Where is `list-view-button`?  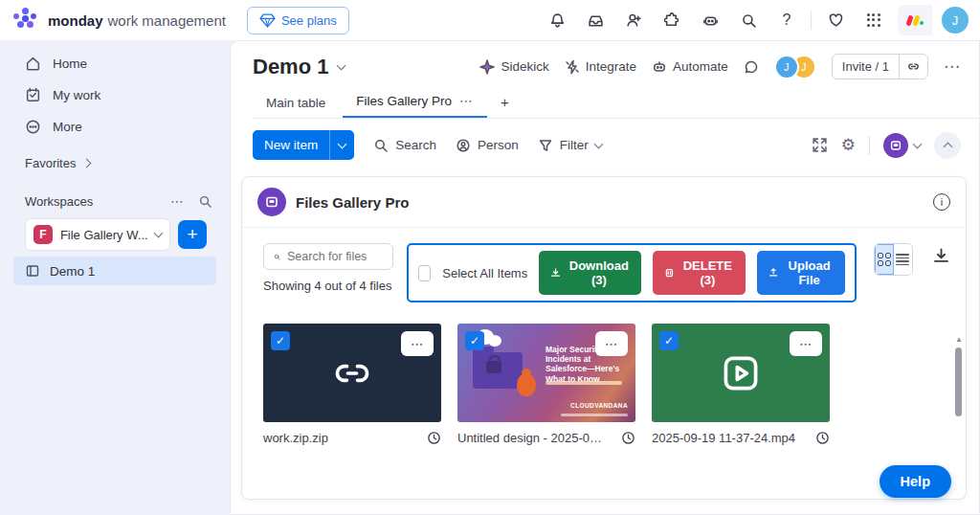
list-view-button is located at coordinates (903, 259).